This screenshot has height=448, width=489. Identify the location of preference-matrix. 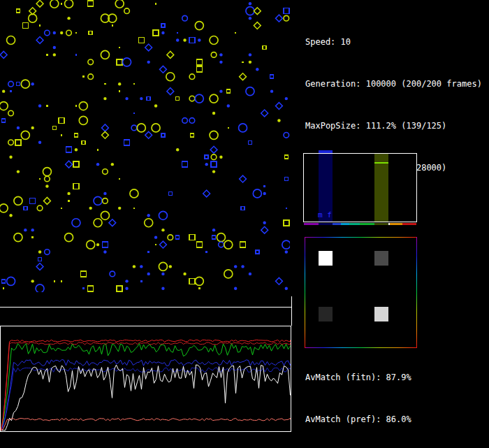
(360, 292).